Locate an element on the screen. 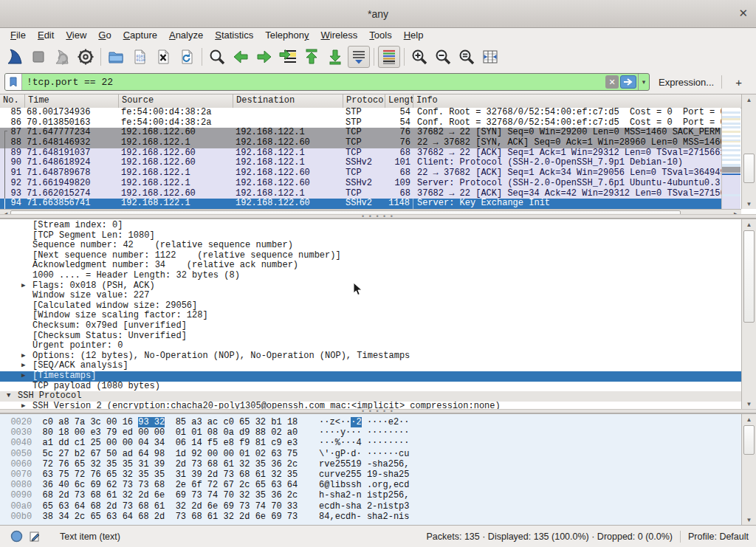 This screenshot has width=756, height=547. packet-list-vscrollbar: ▲ ▼ is located at coordinates (749, 152).